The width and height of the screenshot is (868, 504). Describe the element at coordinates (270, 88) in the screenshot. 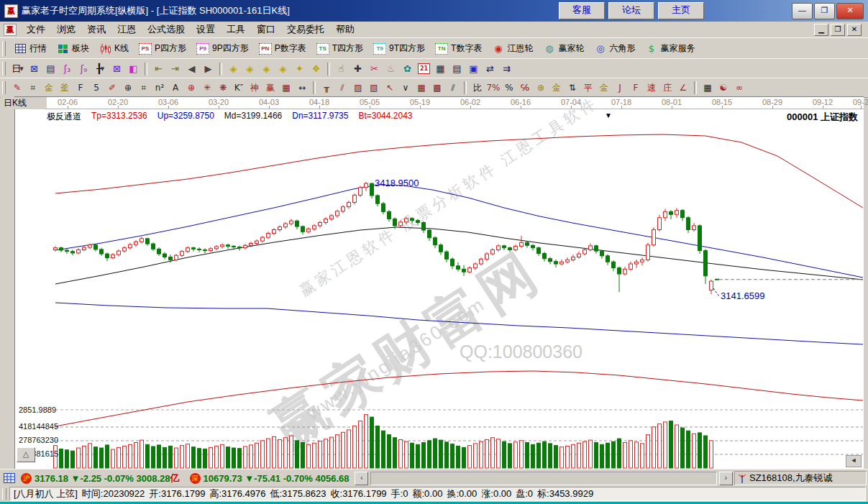

I see `ying-tool-button: 赢` at that location.